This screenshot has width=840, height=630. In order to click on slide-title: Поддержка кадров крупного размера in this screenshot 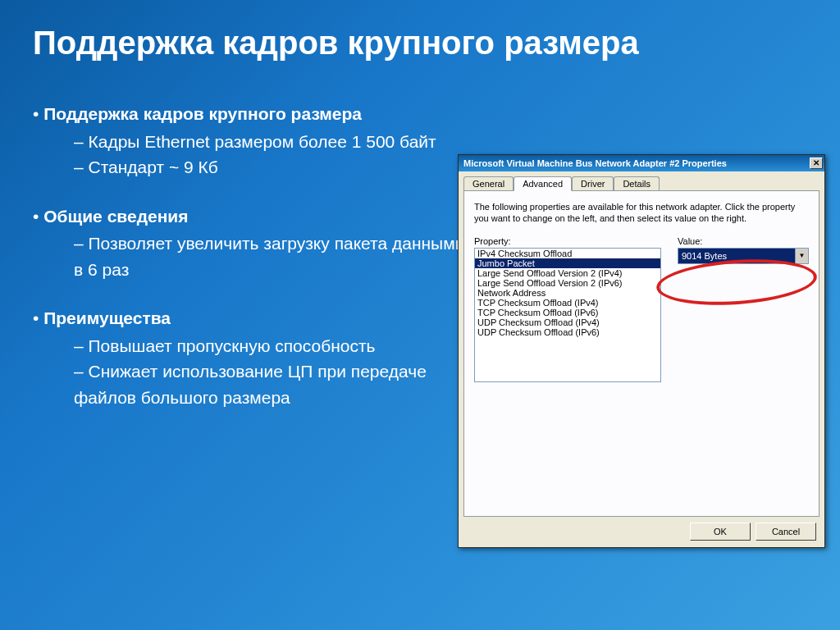, I will do `click(420, 43)`.